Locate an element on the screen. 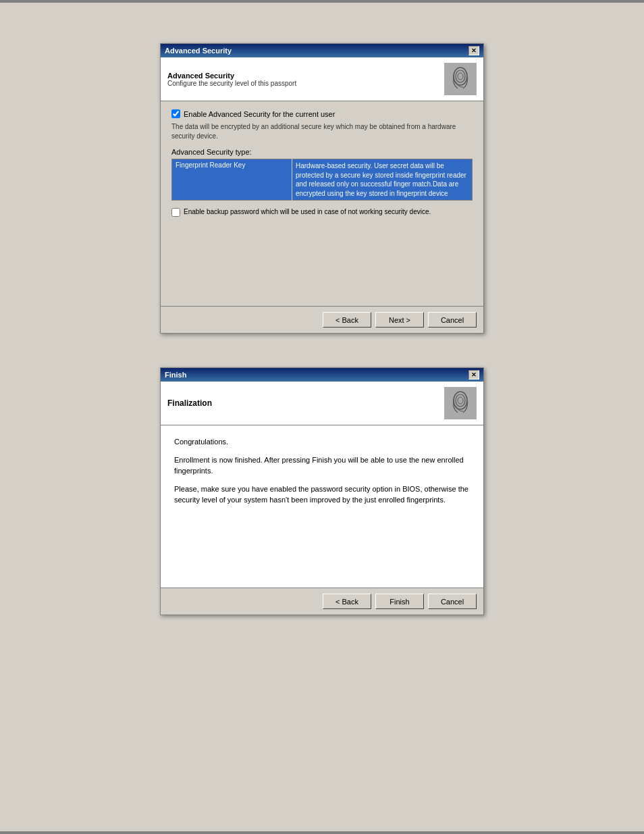 The width and height of the screenshot is (644, 834). enable-security-checkbox is located at coordinates (176, 113).